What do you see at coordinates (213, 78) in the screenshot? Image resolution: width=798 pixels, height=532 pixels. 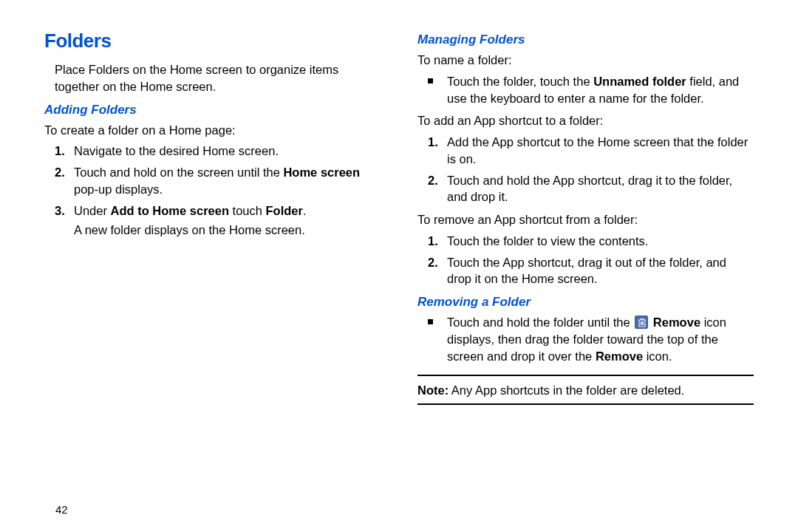 I see `folders-intro: Place Folders on the Home screen to orga…` at bounding box center [213, 78].